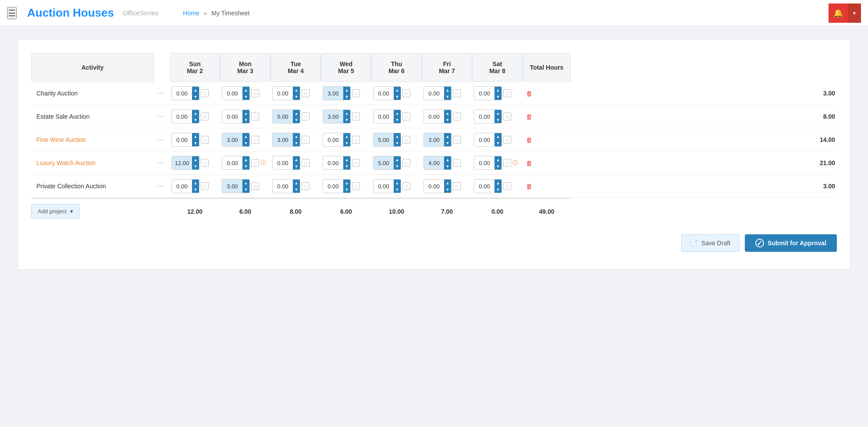  Describe the element at coordinates (306, 116) in the screenshot. I see `note-icon-1-2: □` at that location.